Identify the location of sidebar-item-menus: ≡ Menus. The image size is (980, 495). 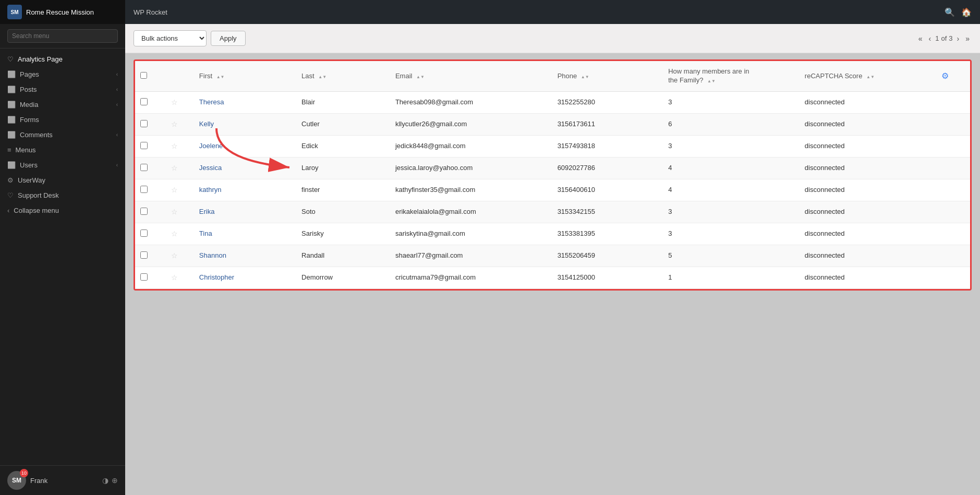
(63, 150).